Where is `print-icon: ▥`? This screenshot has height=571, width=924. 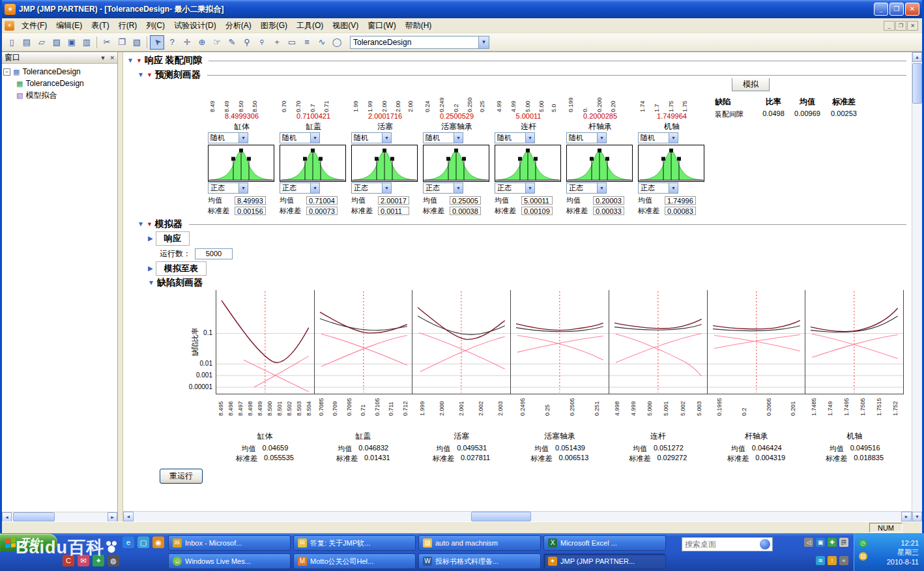 print-icon: ▥ is located at coordinates (87, 42).